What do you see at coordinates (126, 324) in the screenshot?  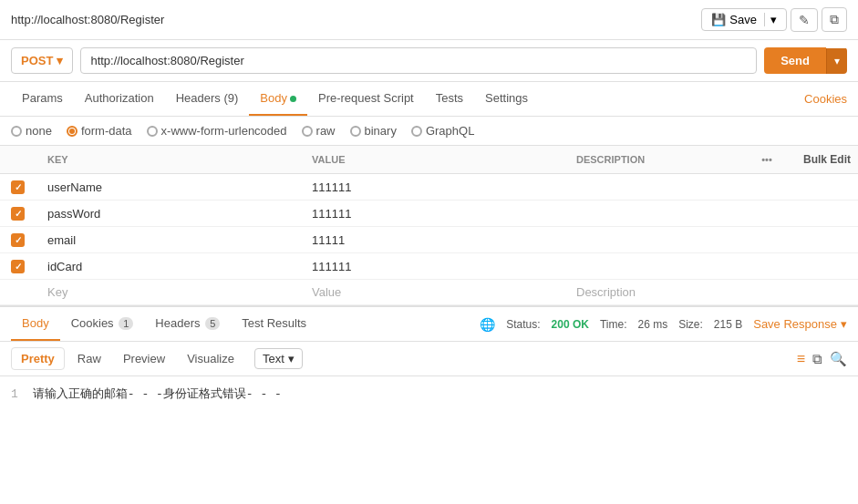 I see `cookies-badge: 1` at bounding box center [126, 324].